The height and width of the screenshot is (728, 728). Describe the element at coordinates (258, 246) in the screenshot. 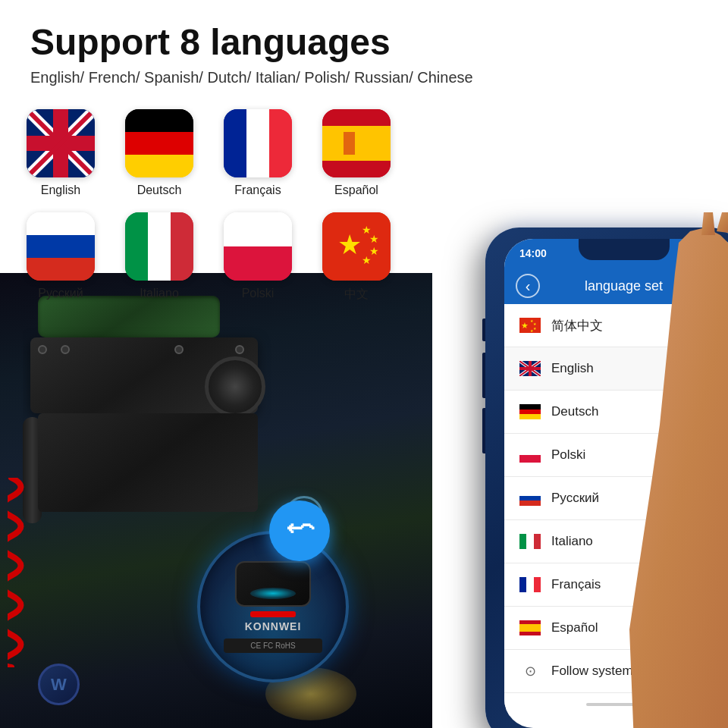

I see `flag-icon-polski` at that location.